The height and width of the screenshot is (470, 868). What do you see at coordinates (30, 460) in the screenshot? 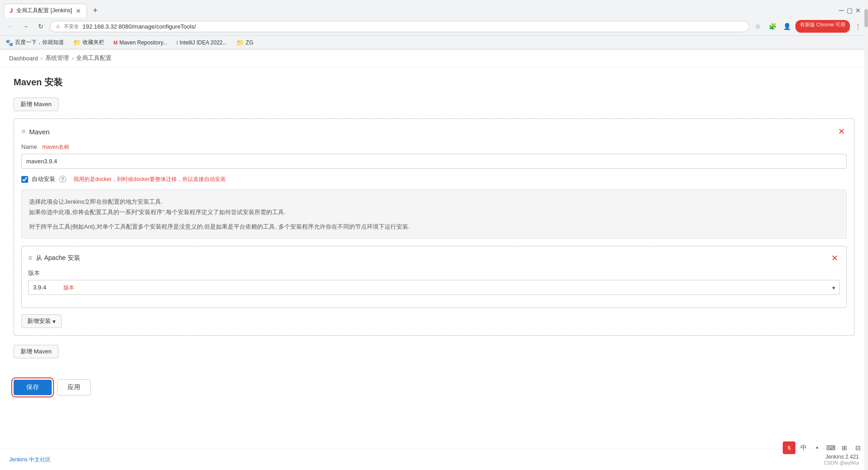
I see `footer-community-link: Jenkins 中文社区` at bounding box center [30, 460].